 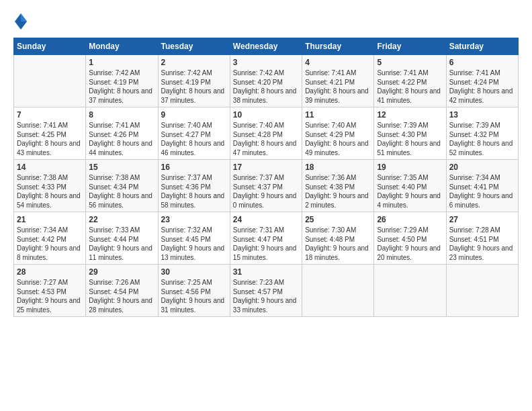 What do you see at coordinates (338, 87) in the screenshot?
I see `cell-content: Sunrise: 7:41 AMSunset: 4:21 PMDaylight:…` at bounding box center [338, 87].